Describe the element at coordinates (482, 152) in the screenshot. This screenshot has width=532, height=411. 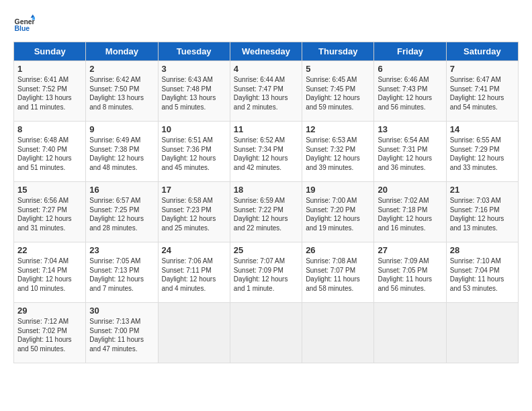
I see `calendar-cell: 14Sunrise: 6:55 AM Sunset: 7:29 PM Dayli…` at that location.